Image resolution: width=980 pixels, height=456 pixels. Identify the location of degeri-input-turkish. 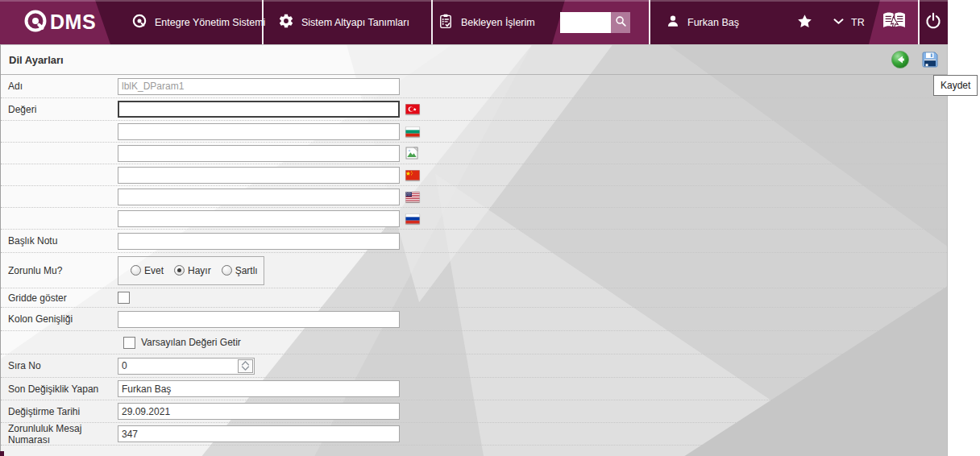
(259, 110).